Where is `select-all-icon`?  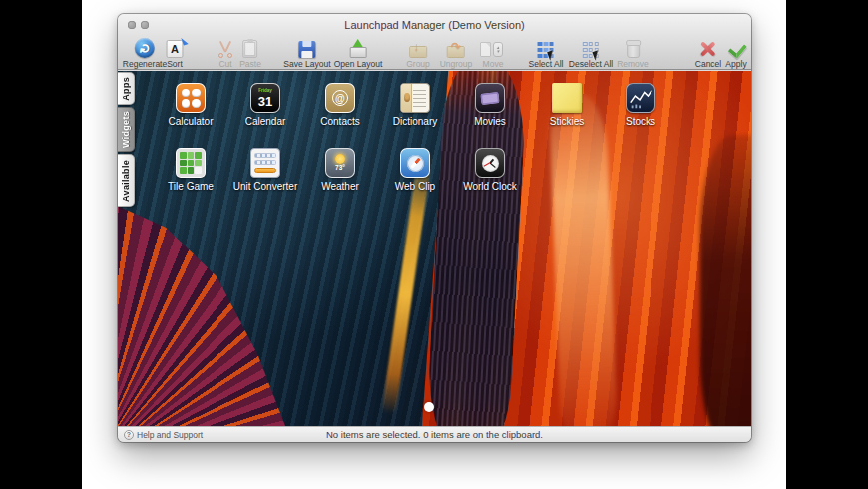
select-all-icon is located at coordinates (546, 48).